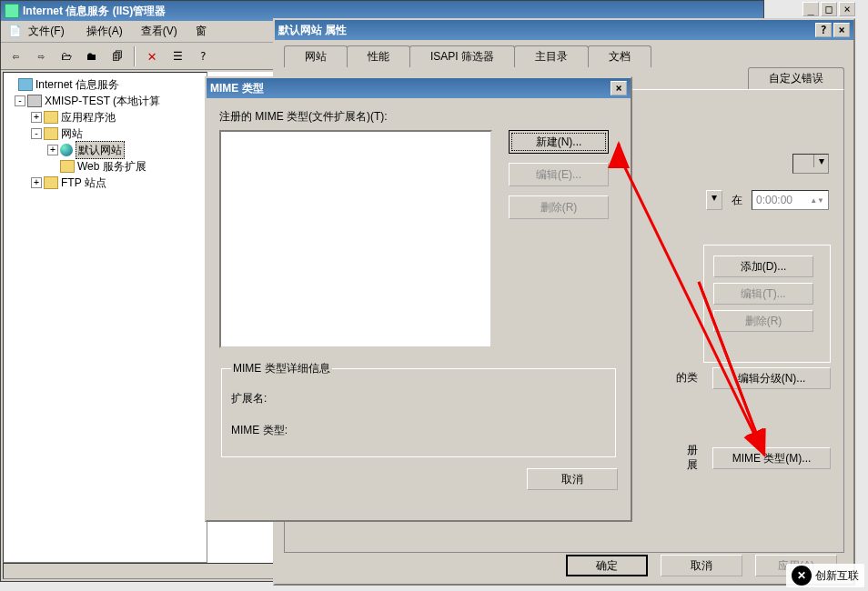  Describe the element at coordinates (313, 31) in the screenshot. I see `props-title: 默认网站 属性` at that location.